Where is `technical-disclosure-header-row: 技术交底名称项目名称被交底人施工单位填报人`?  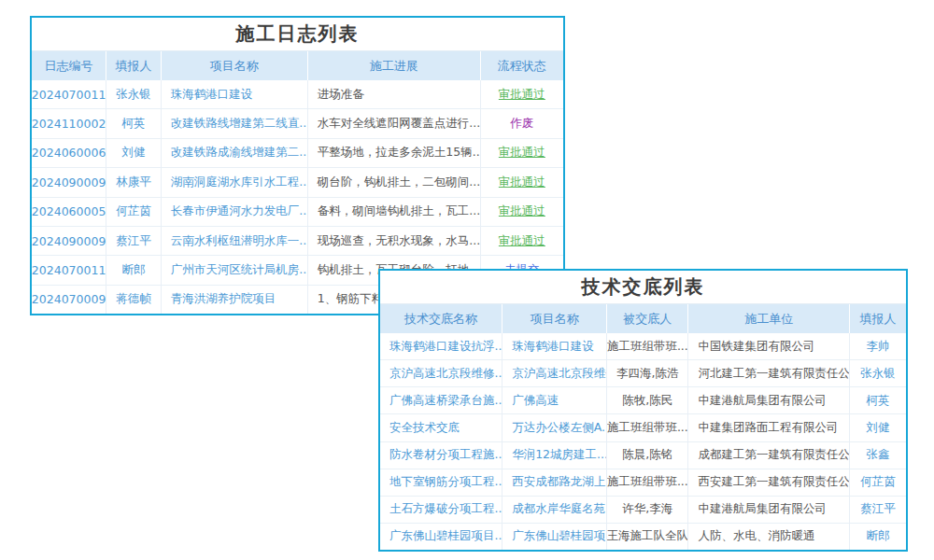 technical-disclosure-header-row: 技术交底名称项目名称被交底人施工单位填报人 is located at coordinates (643, 319).